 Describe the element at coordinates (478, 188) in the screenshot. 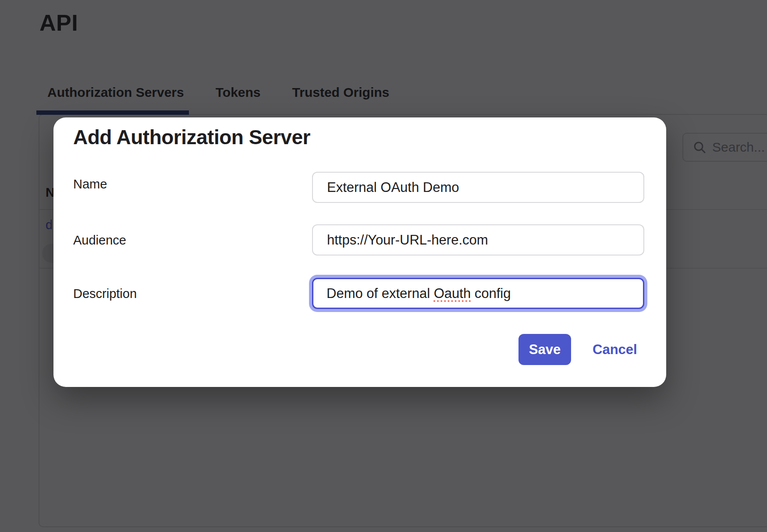

I see `name-field` at that location.